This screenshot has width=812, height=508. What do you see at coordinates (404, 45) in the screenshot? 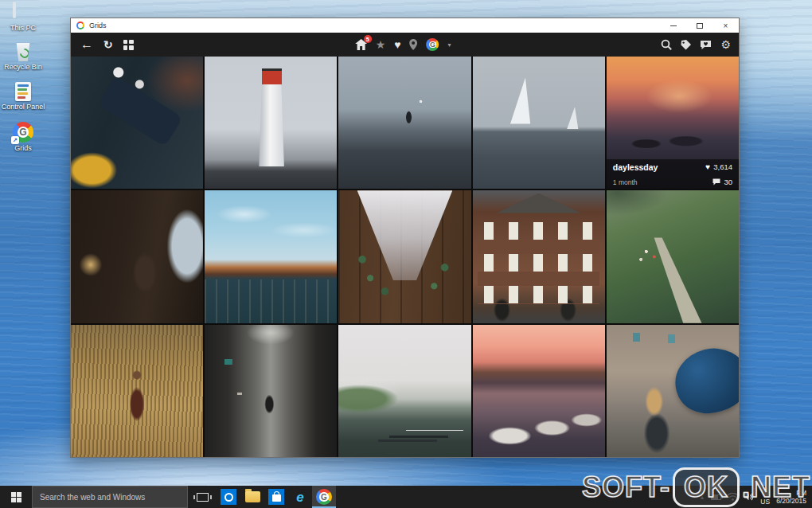
I see `app-toolbar: ← ↻ 5 ★ ♥ G ▾` at bounding box center [404, 45].